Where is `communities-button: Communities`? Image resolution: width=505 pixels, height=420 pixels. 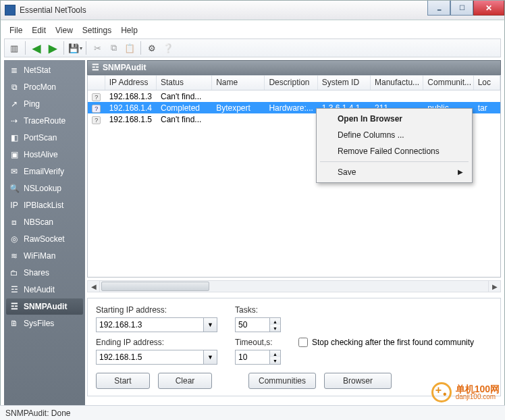 communities-button: Communities is located at coordinates (282, 381).